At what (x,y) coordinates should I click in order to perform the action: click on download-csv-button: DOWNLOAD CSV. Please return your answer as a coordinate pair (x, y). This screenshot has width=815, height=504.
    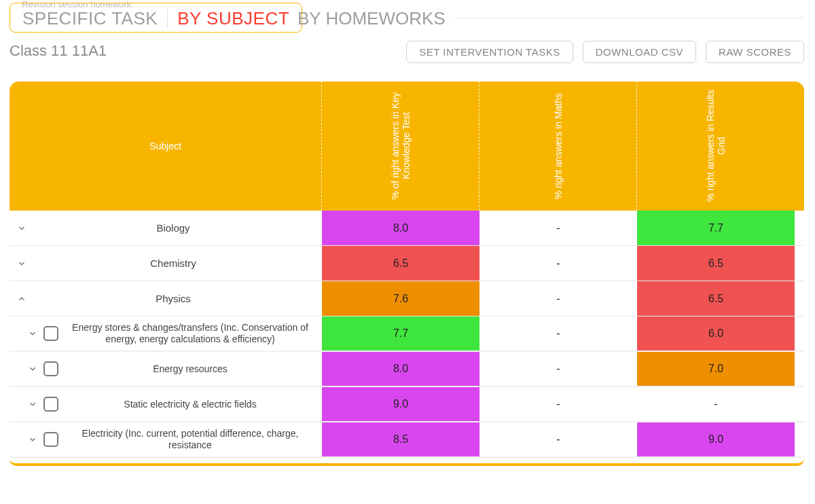
    Looking at the image, I should click on (640, 52).